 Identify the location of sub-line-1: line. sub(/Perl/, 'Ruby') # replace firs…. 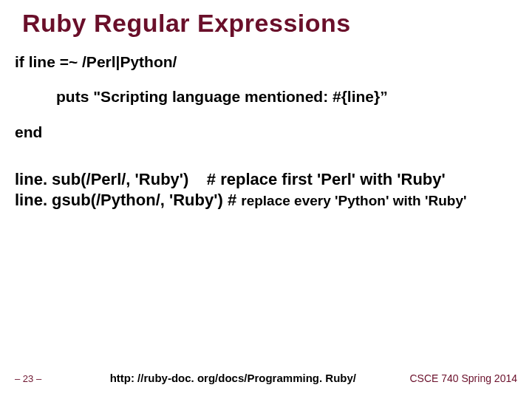
(266, 180).